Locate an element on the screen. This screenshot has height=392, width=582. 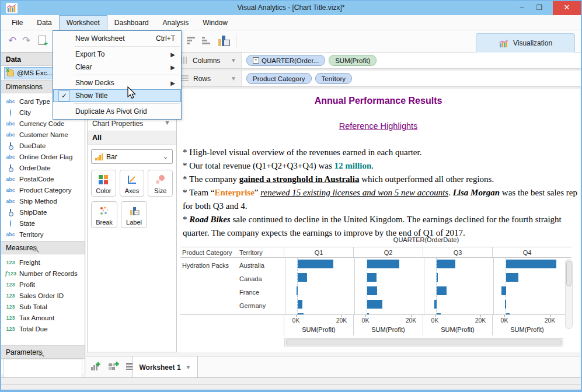
menubar-item-data: Data is located at coordinates (44, 22).